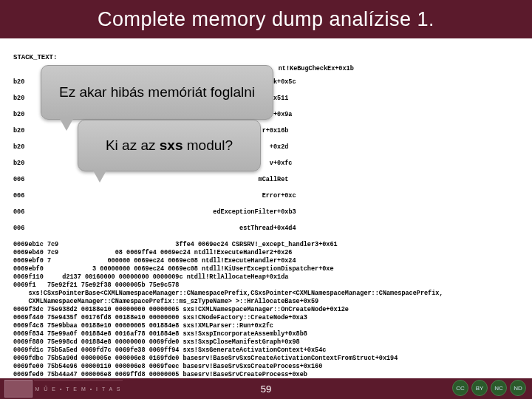 The height and width of the screenshot is (399, 532). I want to click on slide-title: Complete memory dump analízise 1., so click(266, 19).